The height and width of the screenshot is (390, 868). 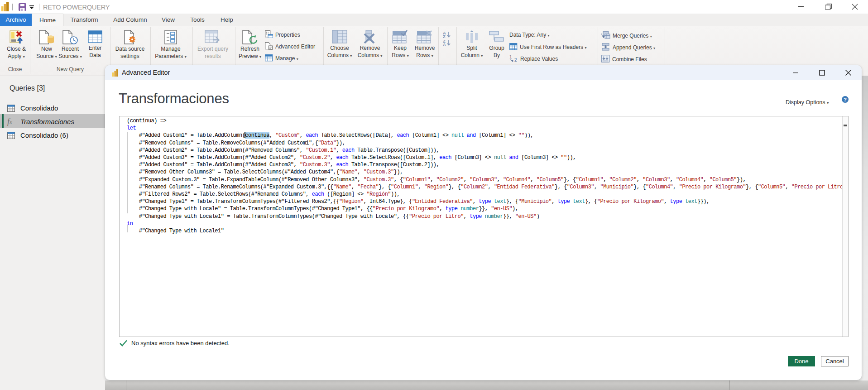 What do you see at coordinates (511, 57) in the screenshot?
I see `svg-text: 1` at bounding box center [511, 57].